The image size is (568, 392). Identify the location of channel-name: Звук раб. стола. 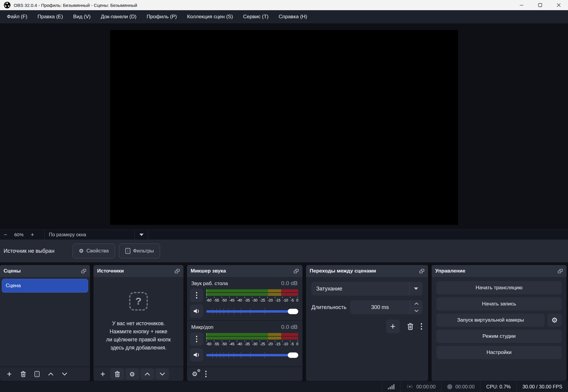
(210, 284).